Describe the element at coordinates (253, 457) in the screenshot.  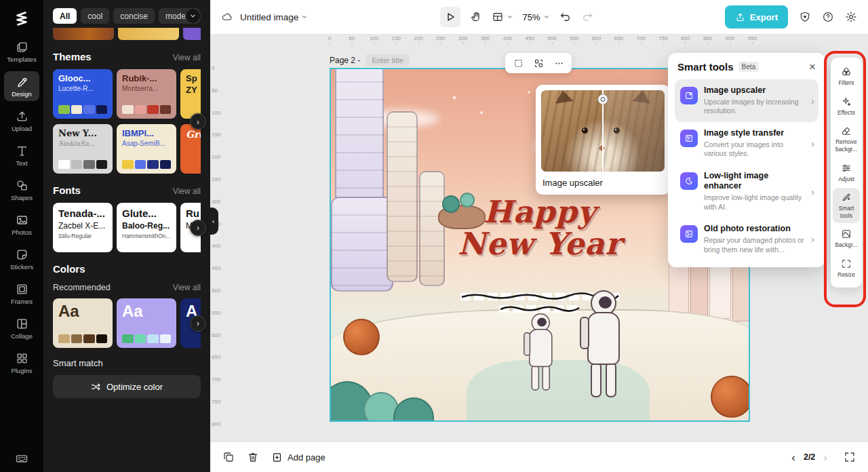
I see `delete-page-button` at that location.